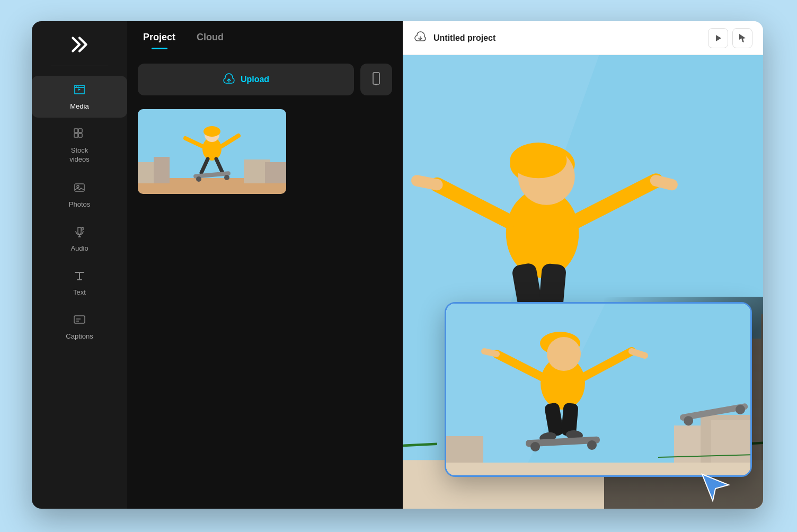 This screenshot has width=797, height=532. I want to click on play-button, so click(718, 38).